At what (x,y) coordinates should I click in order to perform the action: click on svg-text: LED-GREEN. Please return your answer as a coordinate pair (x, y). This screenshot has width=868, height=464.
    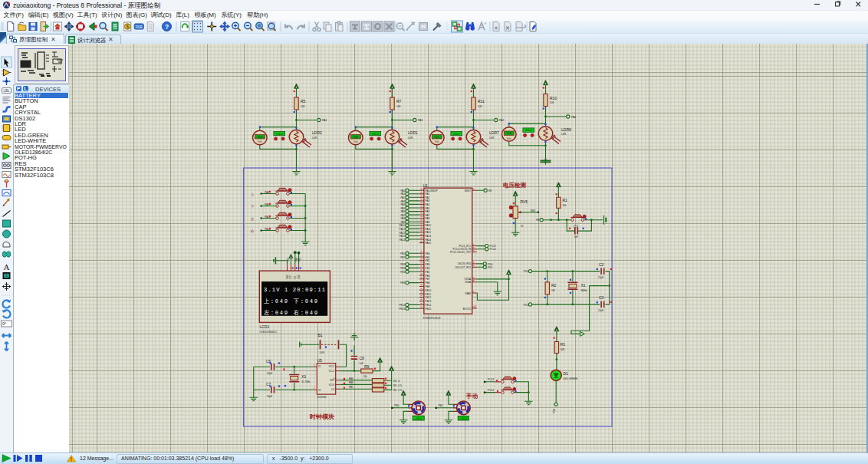
    Looking at the image, I should click on (570, 379).